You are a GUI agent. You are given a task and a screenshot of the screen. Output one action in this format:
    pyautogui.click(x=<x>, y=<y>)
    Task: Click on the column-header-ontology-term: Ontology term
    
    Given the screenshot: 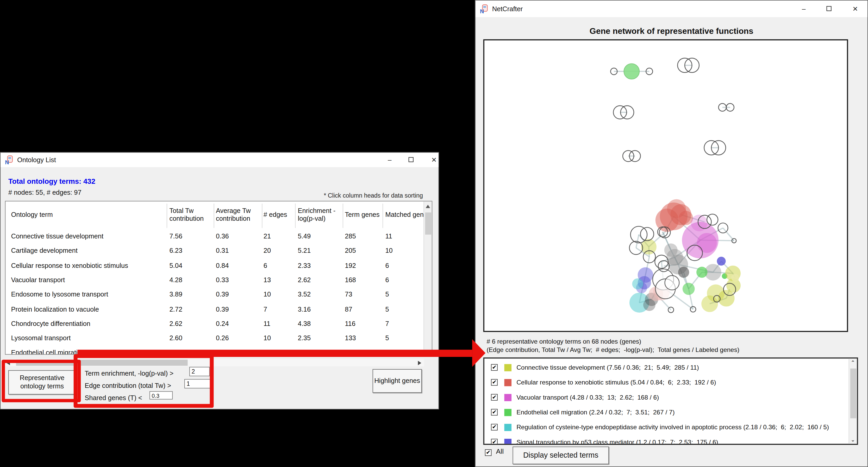 What is the action you would take?
    pyautogui.click(x=86, y=215)
    